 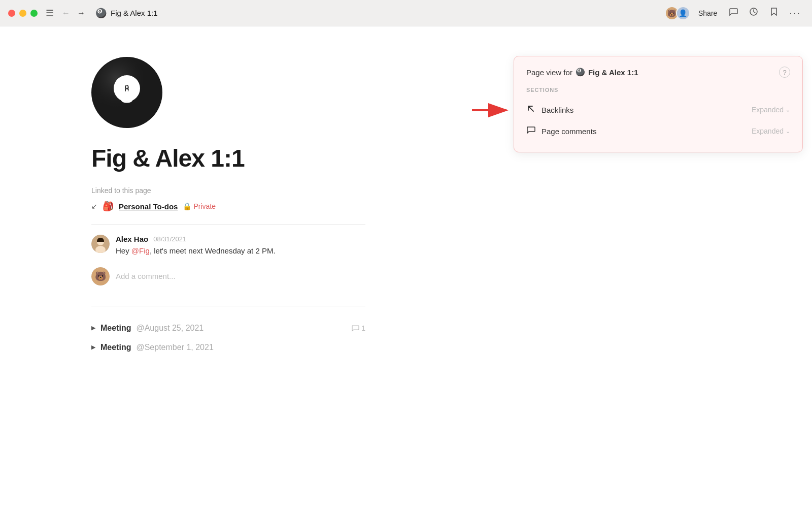 What do you see at coordinates (196, 239) in the screenshot?
I see `comment-meta: Alex Hao 08/31/2021` at bounding box center [196, 239].